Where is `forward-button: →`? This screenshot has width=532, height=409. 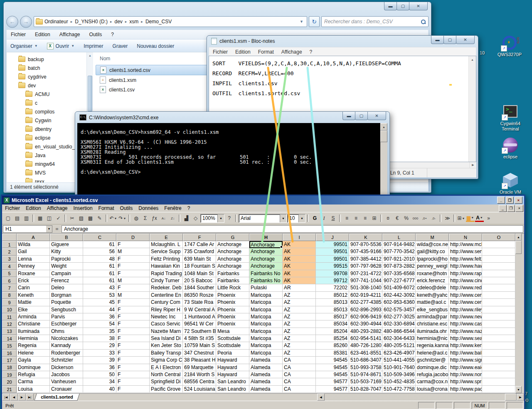 forward-button: → is located at coordinates (26, 22).